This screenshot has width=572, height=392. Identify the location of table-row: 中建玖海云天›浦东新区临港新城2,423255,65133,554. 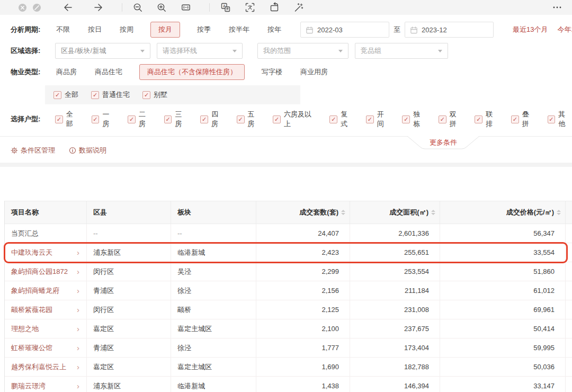
(288, 253).